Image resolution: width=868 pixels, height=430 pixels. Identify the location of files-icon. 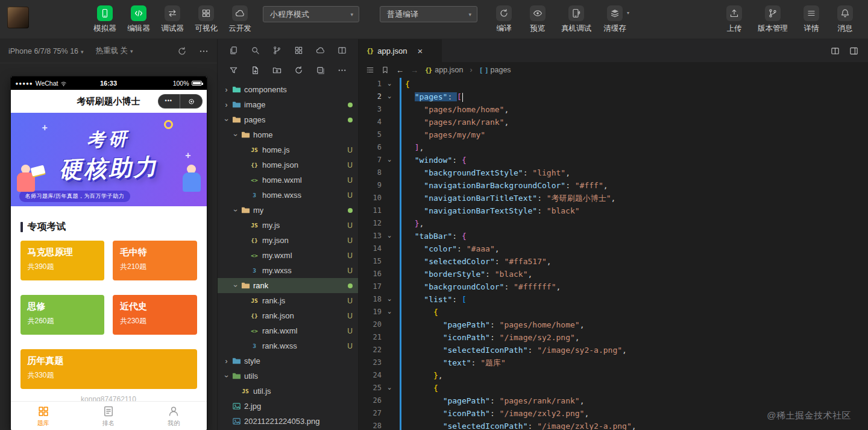
(234, 51).